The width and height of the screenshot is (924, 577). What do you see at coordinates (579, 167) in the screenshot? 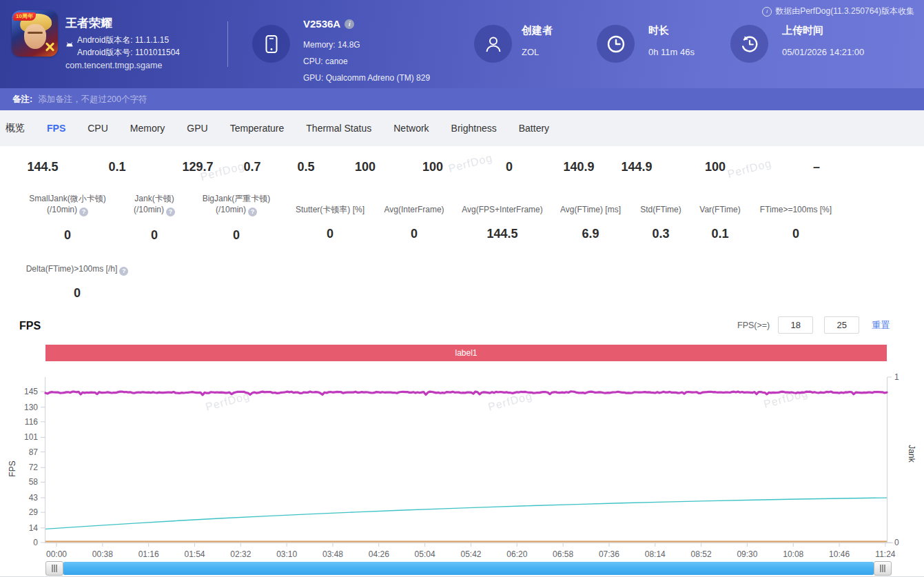
I see `stat-value: 140.9` at bounding box center [579, 167].